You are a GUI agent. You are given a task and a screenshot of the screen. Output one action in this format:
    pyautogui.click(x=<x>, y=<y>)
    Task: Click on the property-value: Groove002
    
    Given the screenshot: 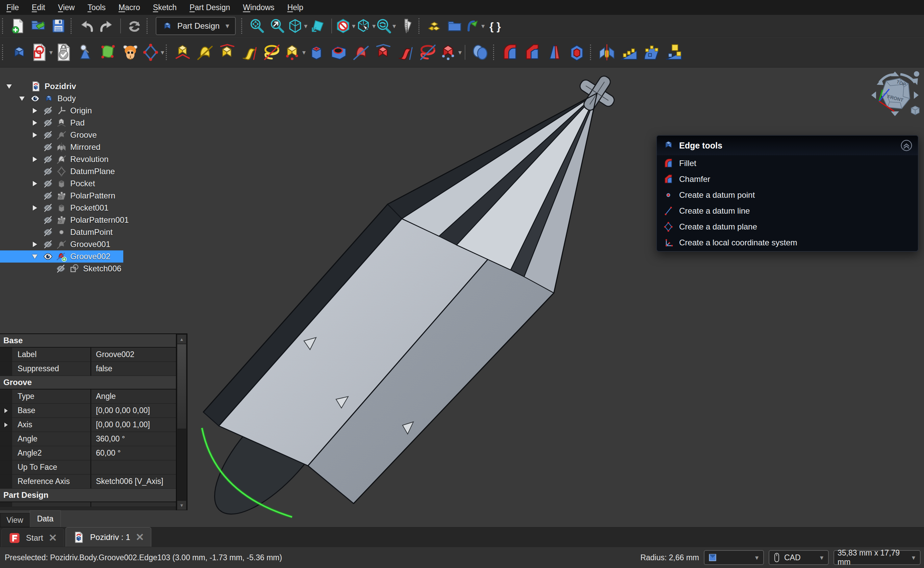 What is the action you would take?
    pyautogui.click(x=134, y=355)
    